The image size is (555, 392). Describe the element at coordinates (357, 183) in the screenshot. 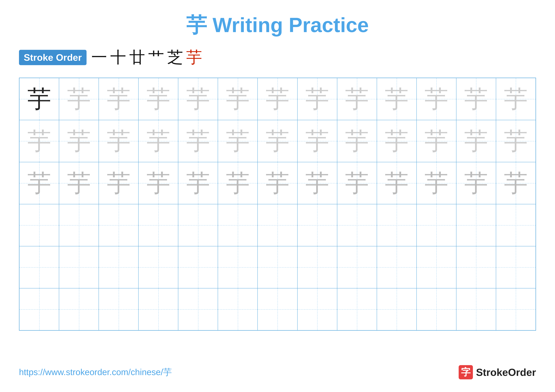

I see `char-r3-c9: 芋` at that location.